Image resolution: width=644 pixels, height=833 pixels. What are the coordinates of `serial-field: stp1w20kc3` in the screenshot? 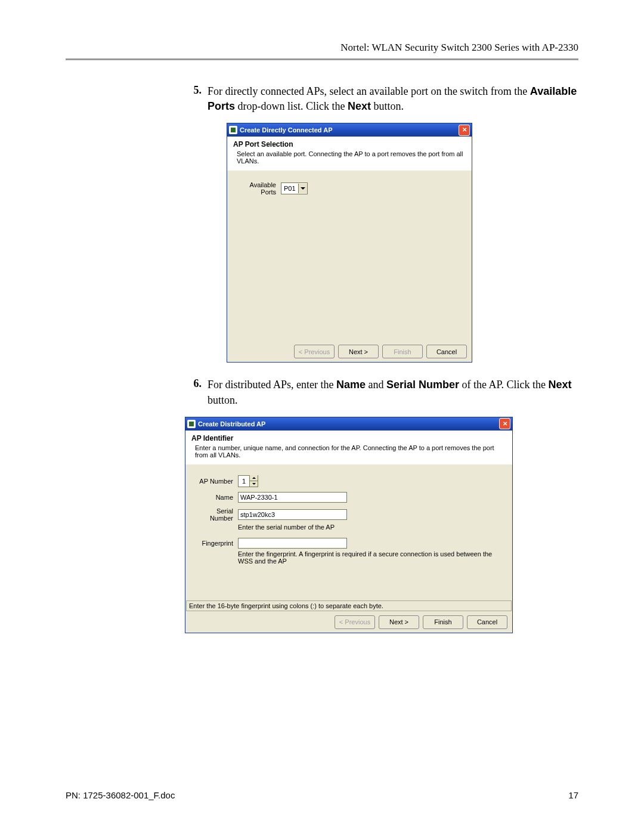 It's located at (292, 515).